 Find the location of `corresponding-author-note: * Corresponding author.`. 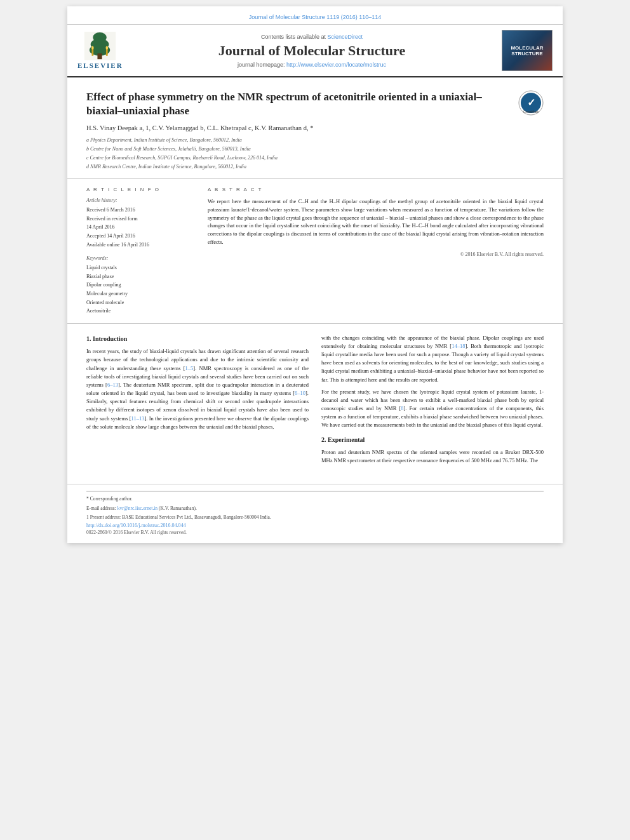

corresponding-author-note: * Corresponding author. is located at coordinates (315, 499).